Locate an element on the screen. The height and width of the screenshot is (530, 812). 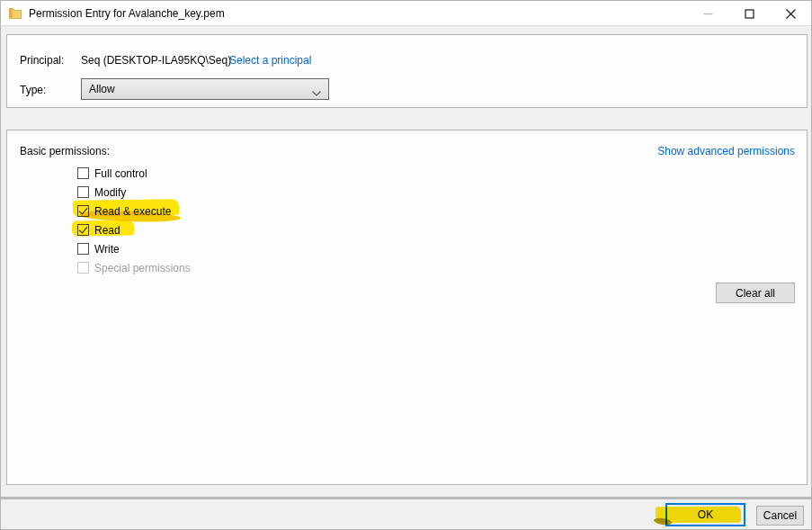
maximize-button is located at coordinates (749, 13).